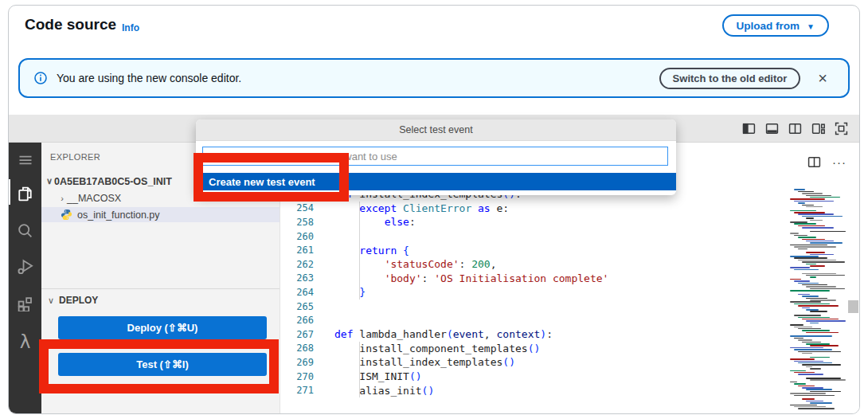 The height and width of the screenshot is (415, 868). I want to click on explorer-title: EXPLORER, so click(75, 157).